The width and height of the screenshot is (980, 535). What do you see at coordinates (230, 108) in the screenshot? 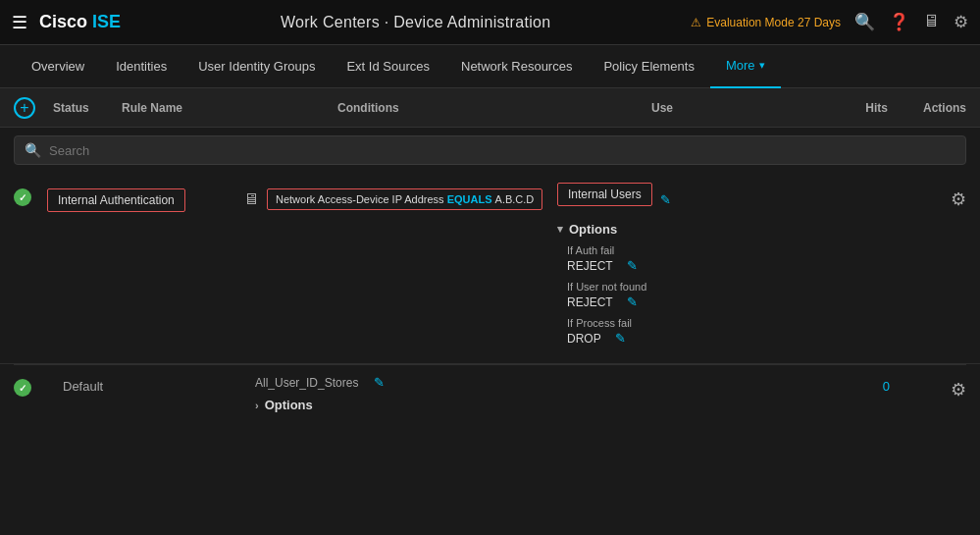
I see `col-rule-name: Rule Name` at bounding box center [230, 108].